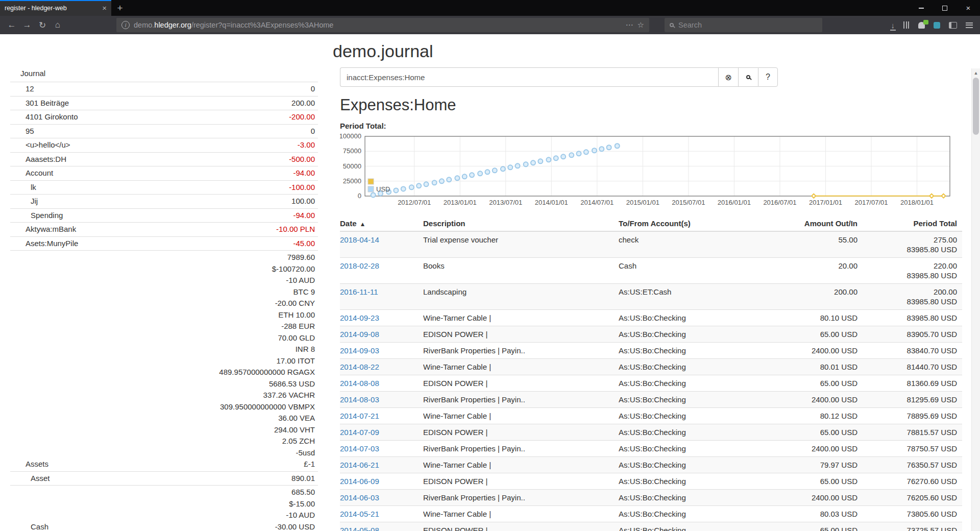 This screenshot has height=531, width=980. What do you see at coordinates (913, 224) in the screenshot?
I see `column-header: Period Total` at bounding box center [913, 224].